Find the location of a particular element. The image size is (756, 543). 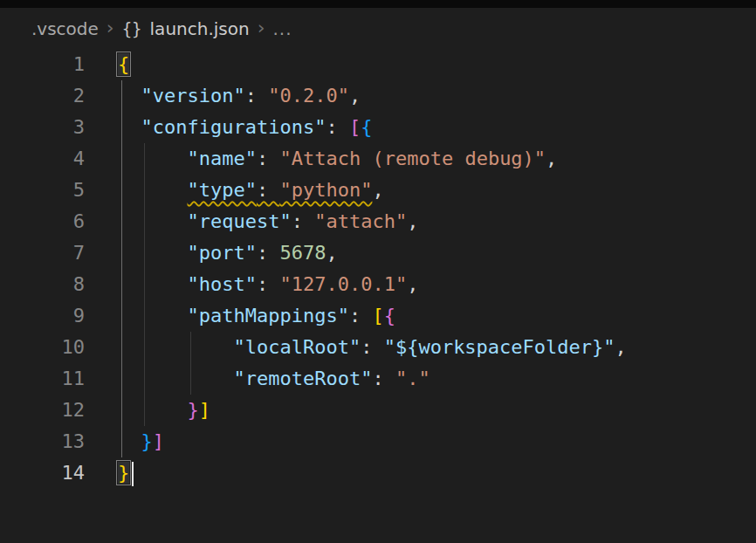

code-line-1: 1{ is located at coordinates (378, 65).